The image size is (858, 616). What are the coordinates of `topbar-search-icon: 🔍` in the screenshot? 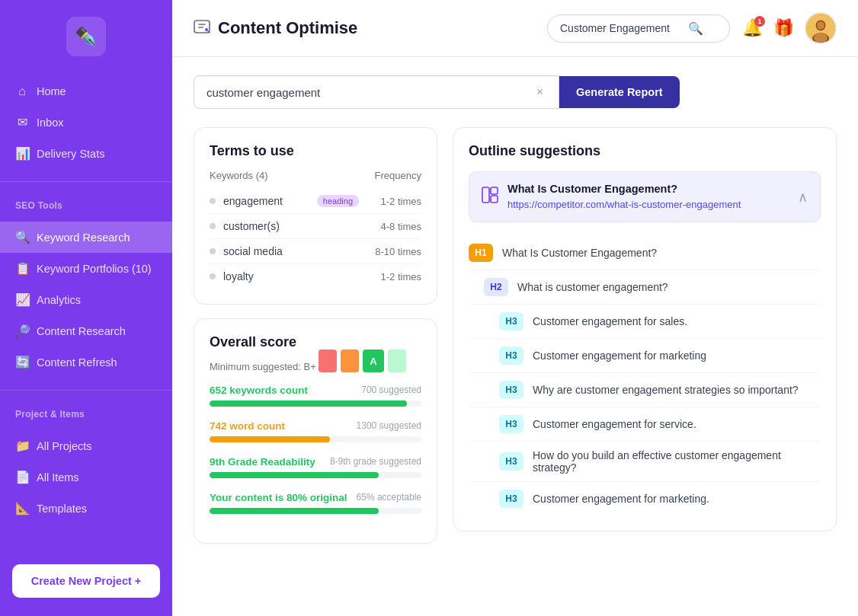 It's located at (696, 29).